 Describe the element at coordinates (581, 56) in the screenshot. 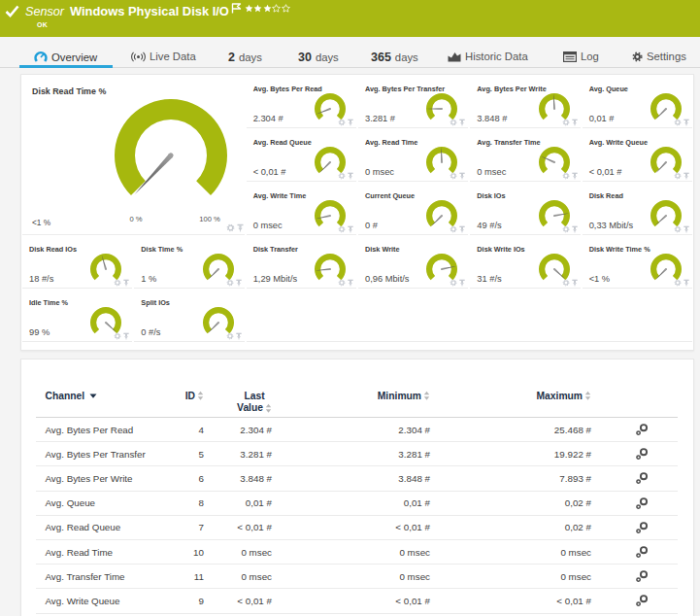

I see `tab-log: Log` at that location.